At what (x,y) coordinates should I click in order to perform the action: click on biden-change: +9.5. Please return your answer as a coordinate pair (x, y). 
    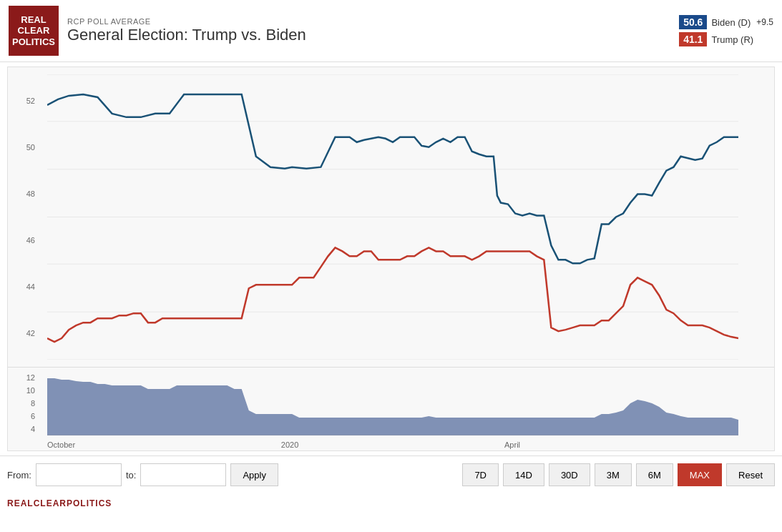
    Looking at the image, I should click on (765, 22).